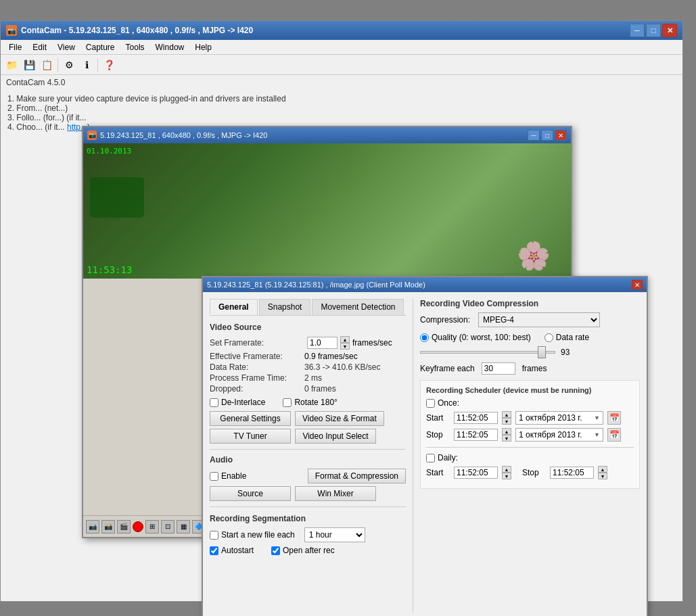 This screenshot has height=616, width=696. What do you see at coordinates (252, 535) in the screenshot?
I see `new-file-check: Start a new file each` at bounding box center [252, 535].